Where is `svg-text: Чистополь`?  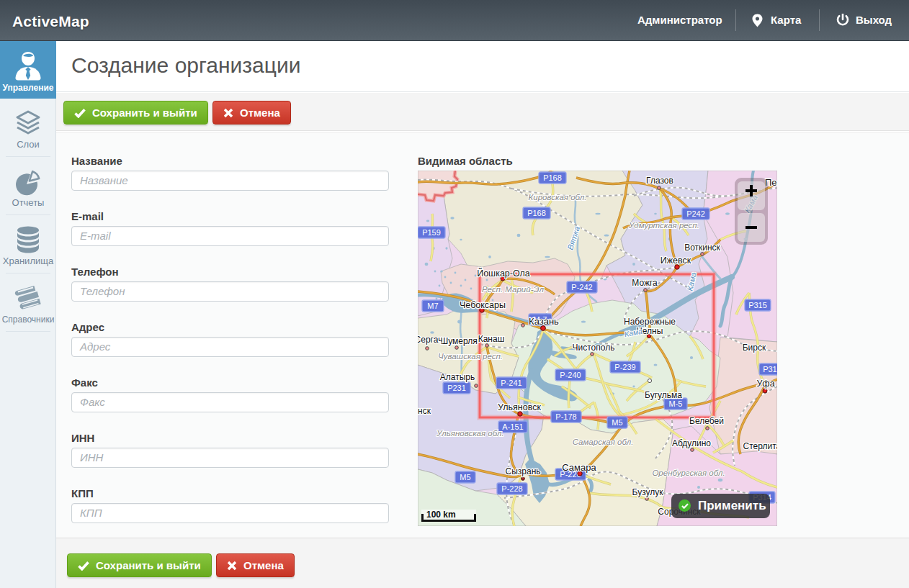
svg-text: Чистополь is located at coordinates (594, 348).